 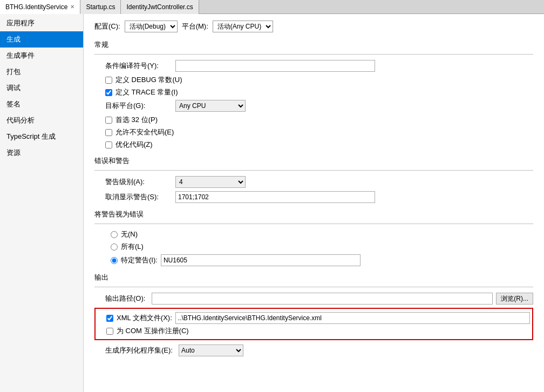 What do you see at coordinates (210, 106) in the screenshot?
I see `target-platform-select: Any CPU x64 x86 ARM` at bounding box center [210, 106].